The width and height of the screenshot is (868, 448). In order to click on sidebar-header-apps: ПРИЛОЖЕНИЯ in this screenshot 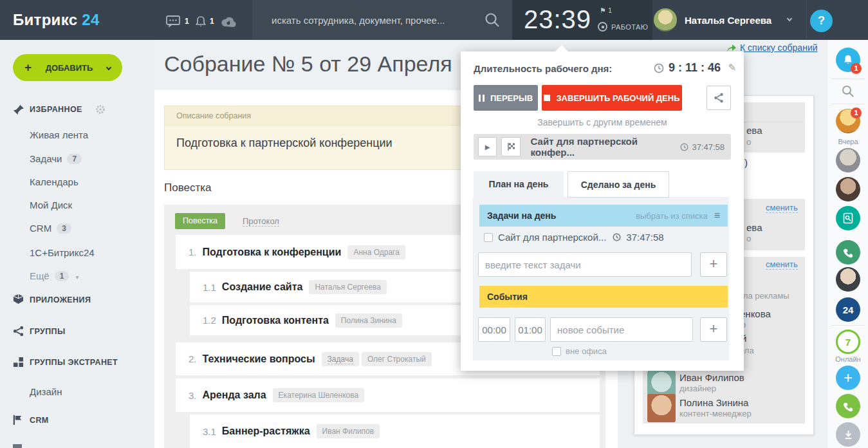, I will do `click(60, 300)`.